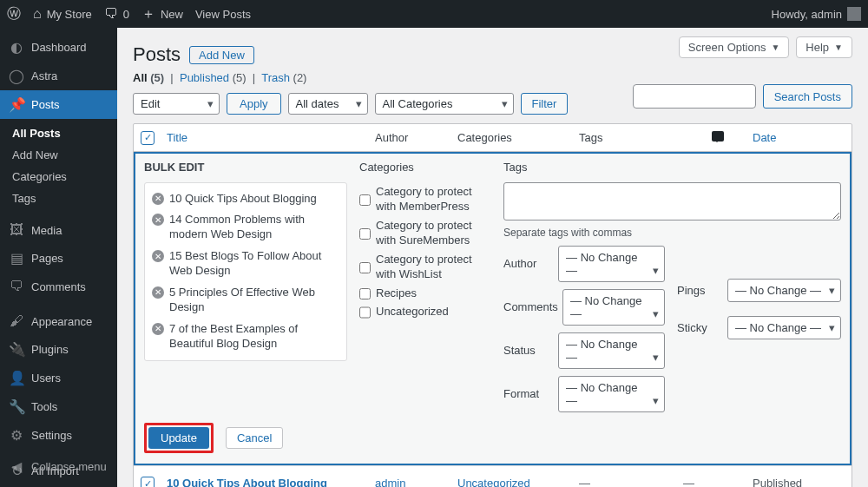 The width and height of the screenshot is (868, 487). I want to click on tags-label: Tags, so click(672, 167).